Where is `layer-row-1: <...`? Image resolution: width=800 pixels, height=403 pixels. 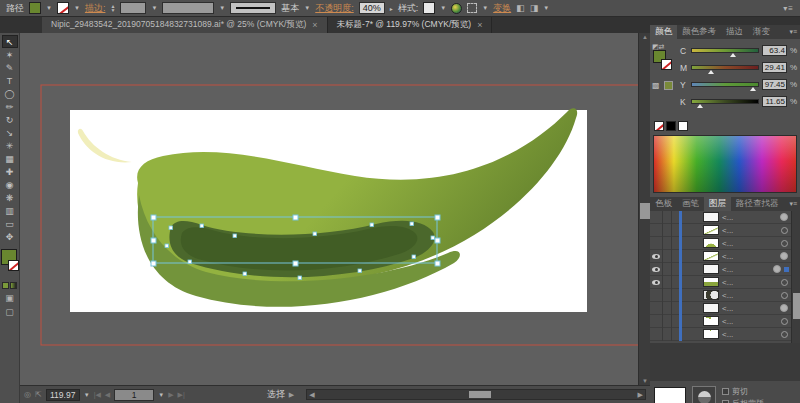 layer-row-1: <... is located at coordinates (720, 218).